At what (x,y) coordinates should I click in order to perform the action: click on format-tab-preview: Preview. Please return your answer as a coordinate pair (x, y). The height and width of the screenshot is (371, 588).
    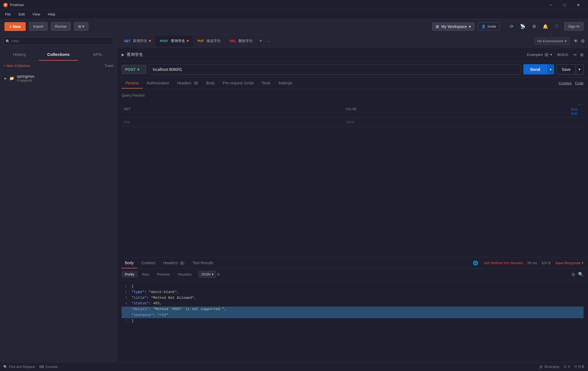
    Looking at the image, I should click on (163, 274).